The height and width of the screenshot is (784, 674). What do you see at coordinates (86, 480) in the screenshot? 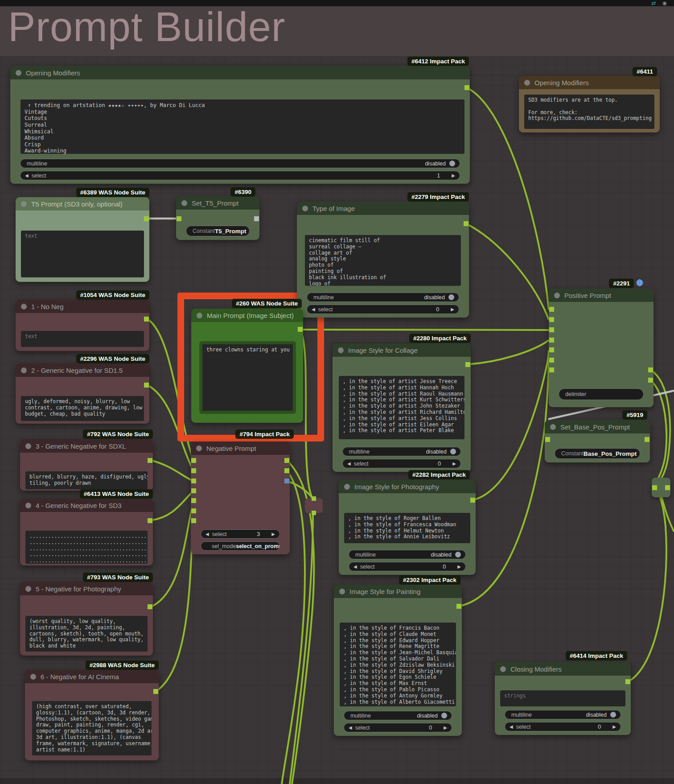
I see `text-area: blurred, blurry, haze, disfigured, ugly,…` at bounding box center [86, 480].